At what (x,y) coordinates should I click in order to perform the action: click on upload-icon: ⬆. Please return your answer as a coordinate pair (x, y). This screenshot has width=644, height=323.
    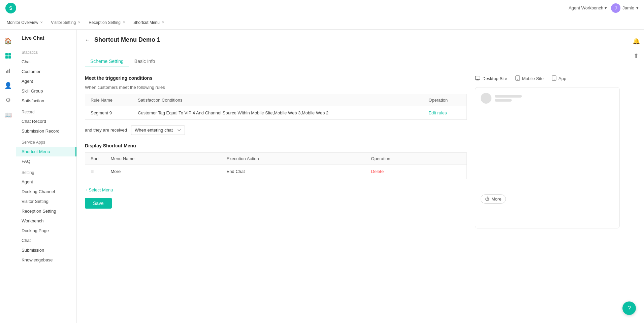
    Looking at the image, I should click on (636, 56).